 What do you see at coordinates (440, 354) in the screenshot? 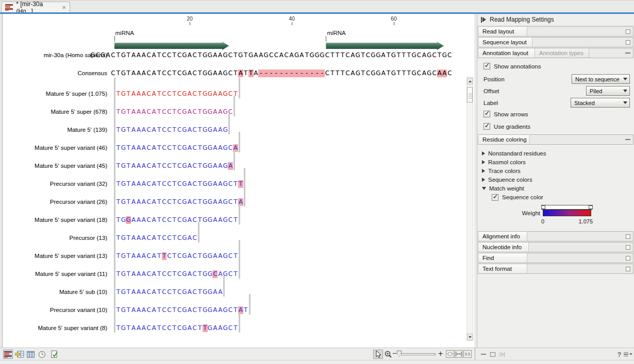
I see `zoom-in-button: +` at bounding box center [440, 354].